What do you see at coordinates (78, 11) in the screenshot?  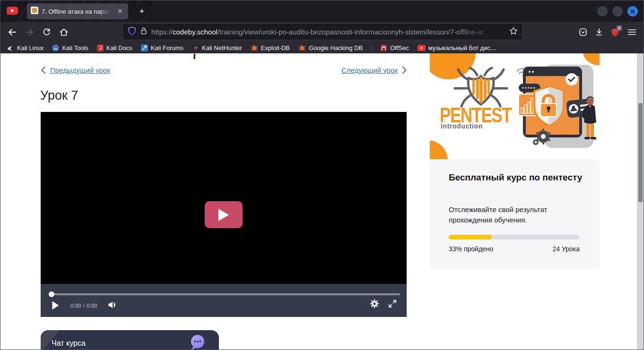 I see `active-tab: 7. Offline атака на пароли ✕` at bounding box center [78, 11].